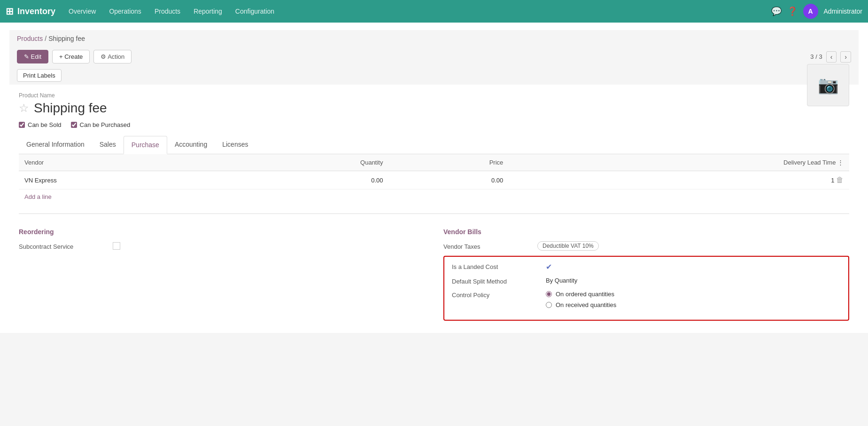 The height and width of the screenshot is (426, 868). Describe the element at coordinates (841, 163) in the screenshot. I see `table-settings-icon: ⋮` at that location.